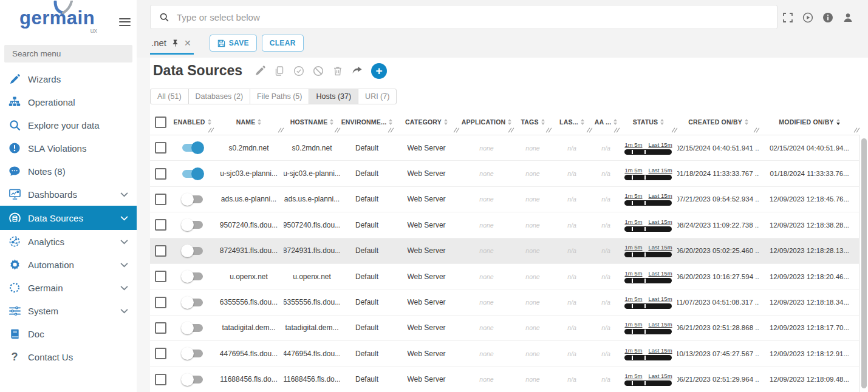  Describe the element at coordinates (68, 265) in the screenshot. I see `sidebar-item-automation: Automation` at that location.